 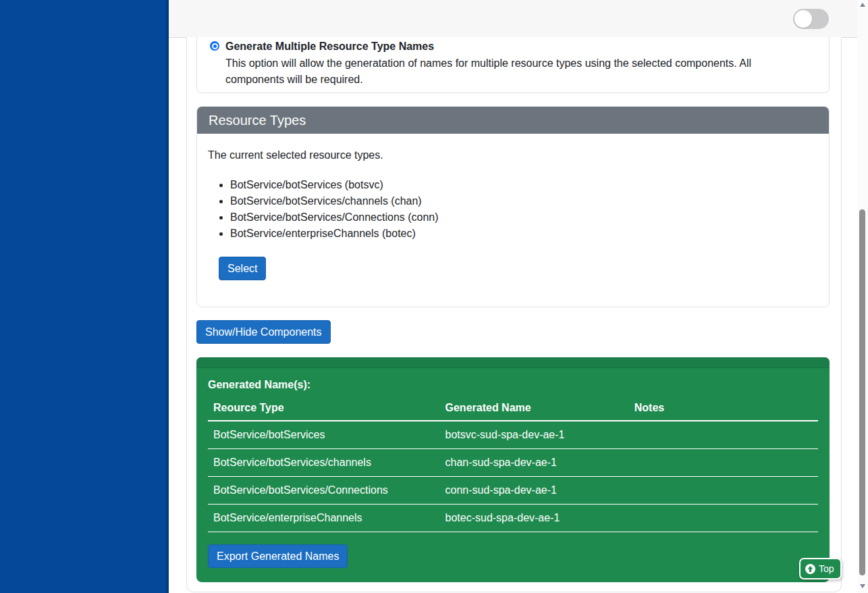 What do you see at coordinates (863, 296) in the screenshot?
I see `scrollbar` at bounding box center [863, 296].